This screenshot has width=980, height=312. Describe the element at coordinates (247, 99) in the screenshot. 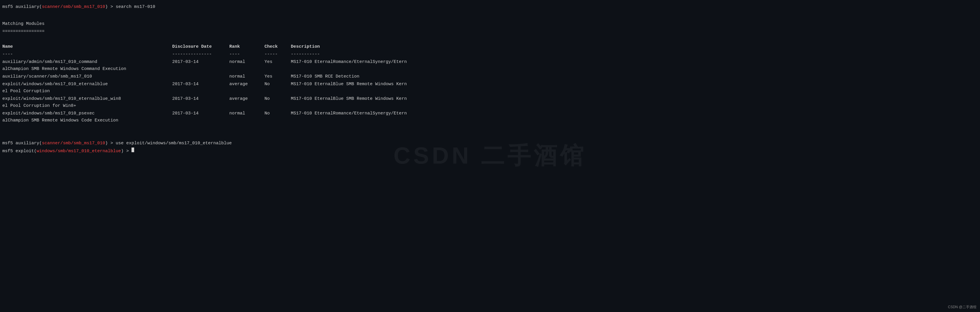

I see `row4-rank: average` at that location.